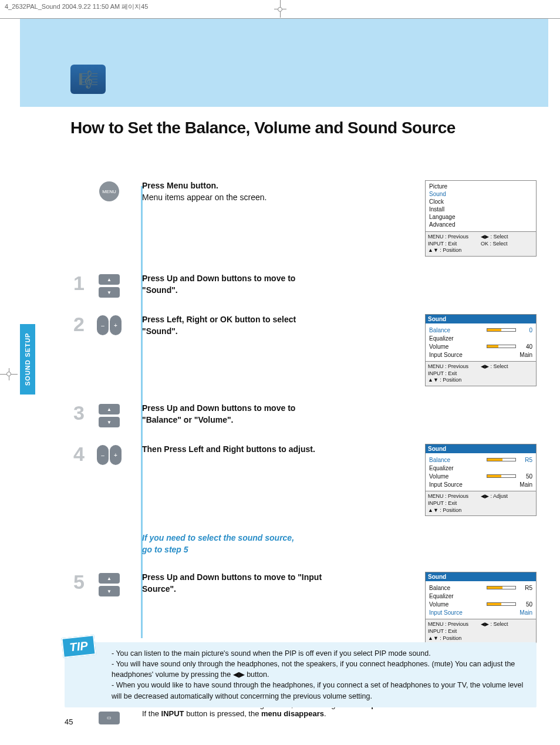 The image size is (560, 745). What do you see at coordinates (9, 375) in the screenshot?
I see `crop-mark-left-icon` at bounding box center [9, 375].